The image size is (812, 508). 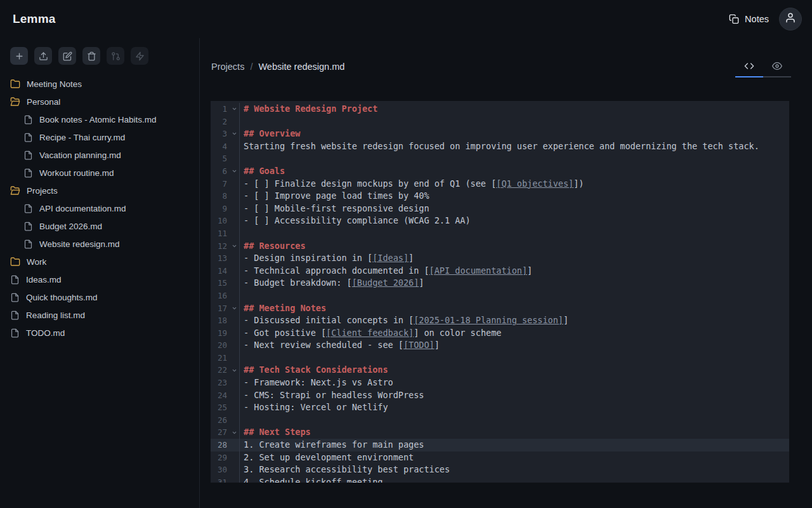 I want to click on tab-source-view, so click(x=749, y=68).